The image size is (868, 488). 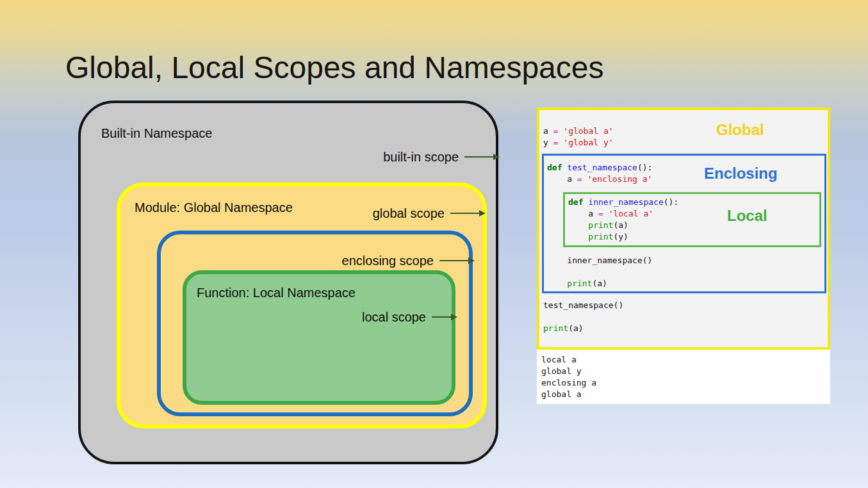 What do you see at coordinates (631, 214) in the screenshot?
I see `code-token: 'local a'` at bounding box center [631, 214].